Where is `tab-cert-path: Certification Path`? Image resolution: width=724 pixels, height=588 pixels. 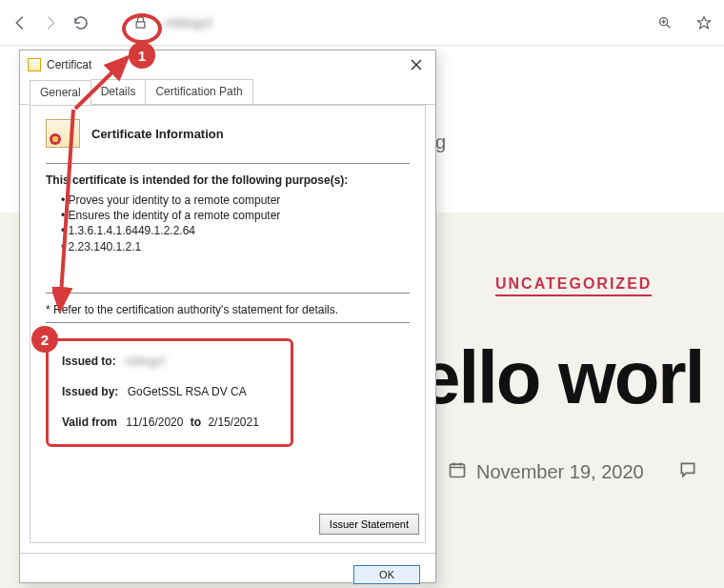 tab-cert-path: Certification Path is located at coordinates (198, 91).